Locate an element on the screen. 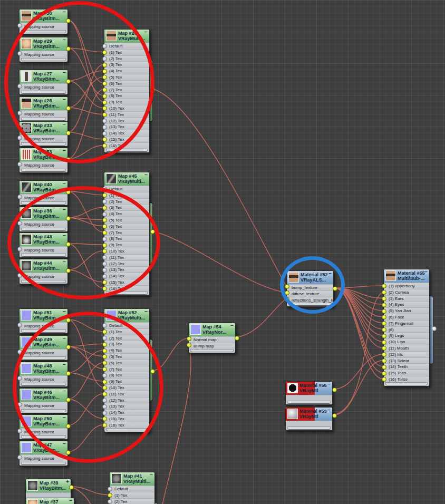 The height and width of the screenshot is (504, 445). node-map40: Map #40VRayBitm...−Mapping source is located at coordinates (43, 193).